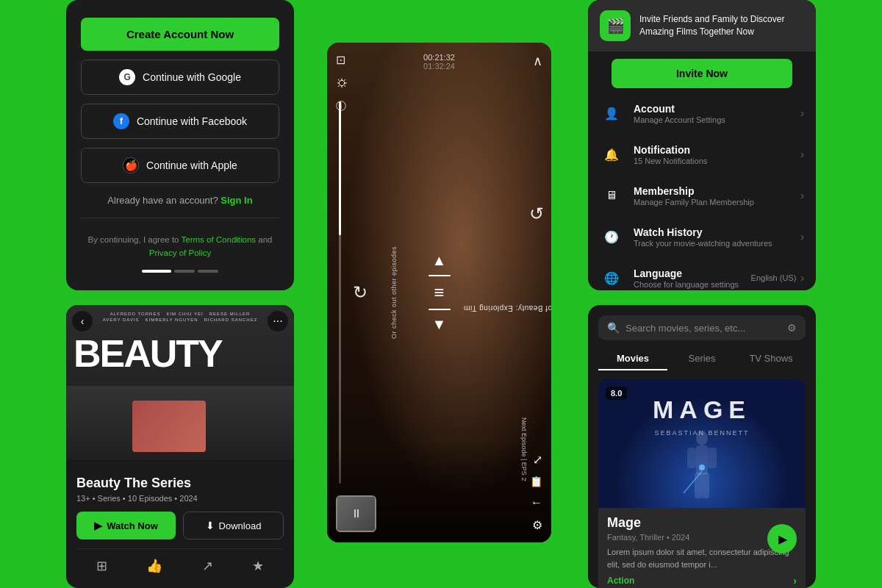 The height and width of the screenshot is (588, 882). Describe the element at coordinates (711, 196) in the screenshot. I see `membership-text: Membership Manage Family Plan Membership` at that location.